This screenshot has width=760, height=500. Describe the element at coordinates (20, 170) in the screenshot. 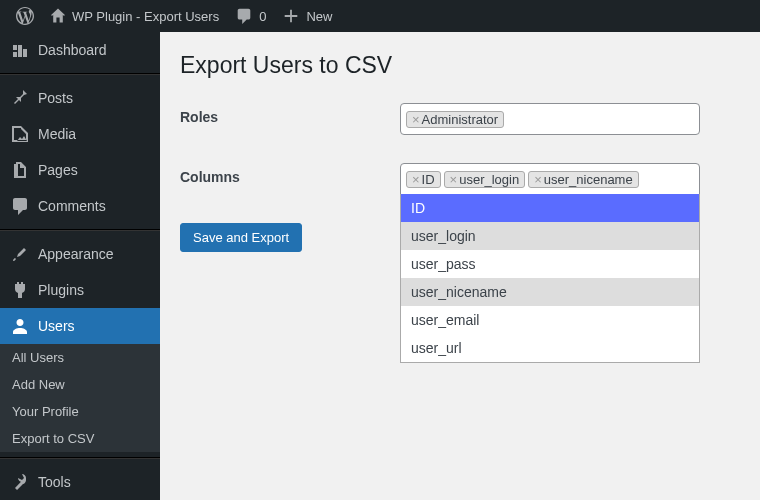

I see `pages-icon` at that location.